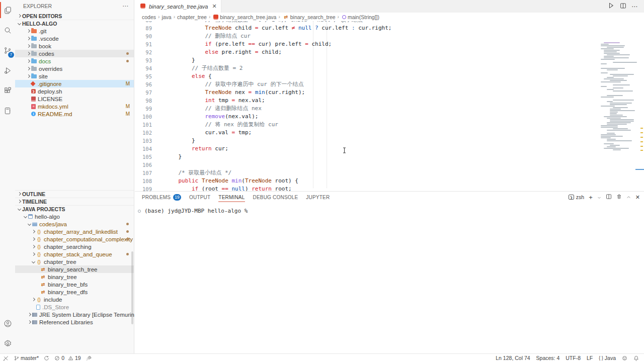  Describe the element at coordinates (367, 181) in the screenshot. I see `code-line: 108 public TreeNode min(TreeNode root) {` at that location.